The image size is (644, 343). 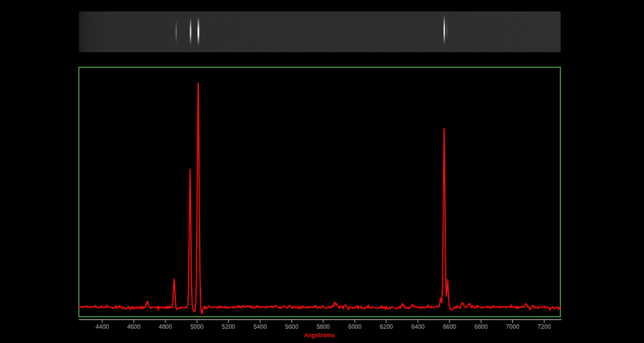 I want to click on svg-text: 6200, so click(x=386, y=327).